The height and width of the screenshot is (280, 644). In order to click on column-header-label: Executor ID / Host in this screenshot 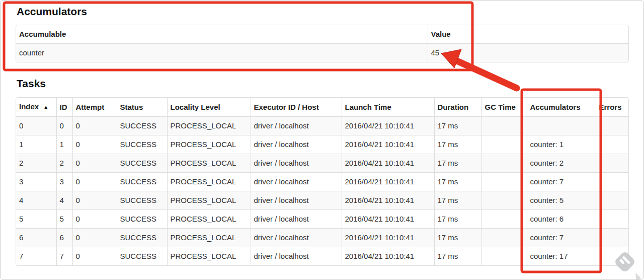, I will do `click(287, 107)`.